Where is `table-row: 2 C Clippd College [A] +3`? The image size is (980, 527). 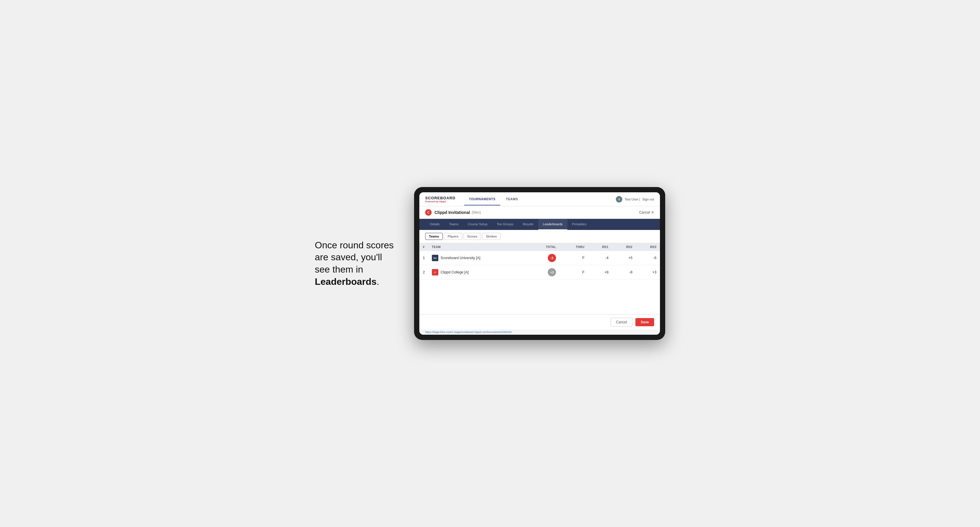
table-row: 2 C Clippd College [A] +3 is located at coordinates (539, 272).